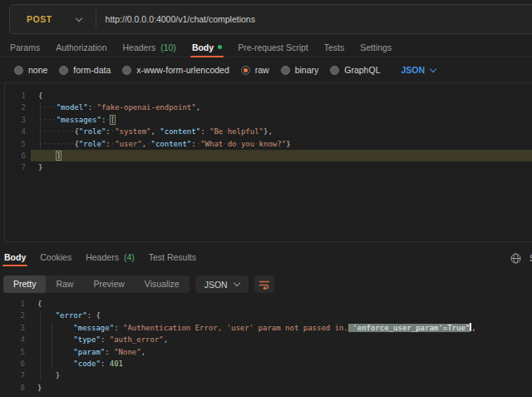  I want to click on wrap-text-icon, so click(264, 285).